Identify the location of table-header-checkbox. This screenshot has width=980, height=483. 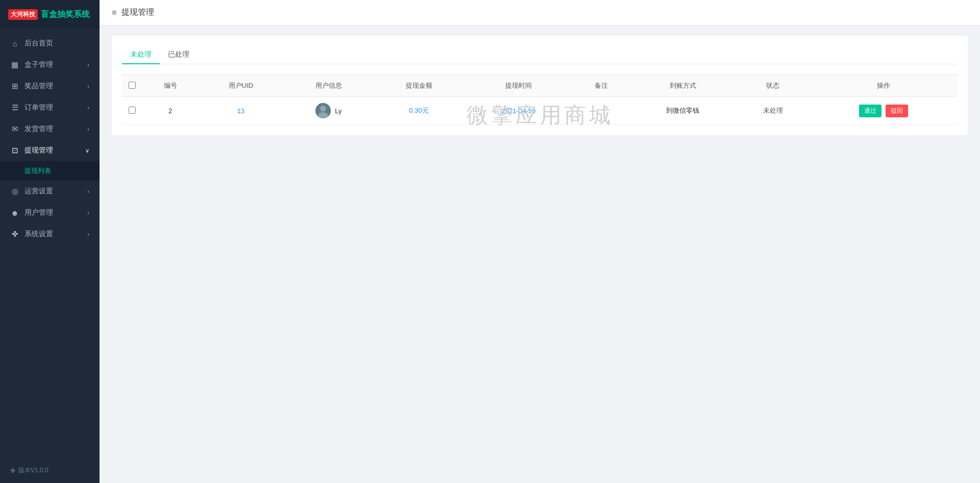
(132, 86).